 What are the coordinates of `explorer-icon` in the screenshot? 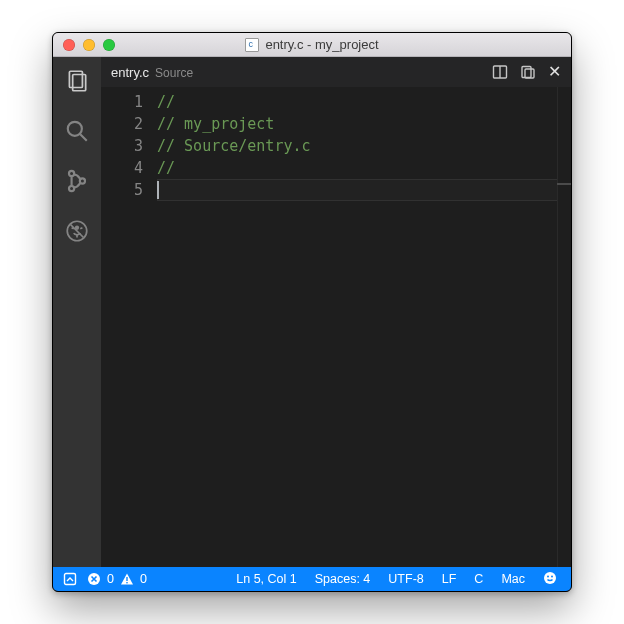 It's located at (77, 81).